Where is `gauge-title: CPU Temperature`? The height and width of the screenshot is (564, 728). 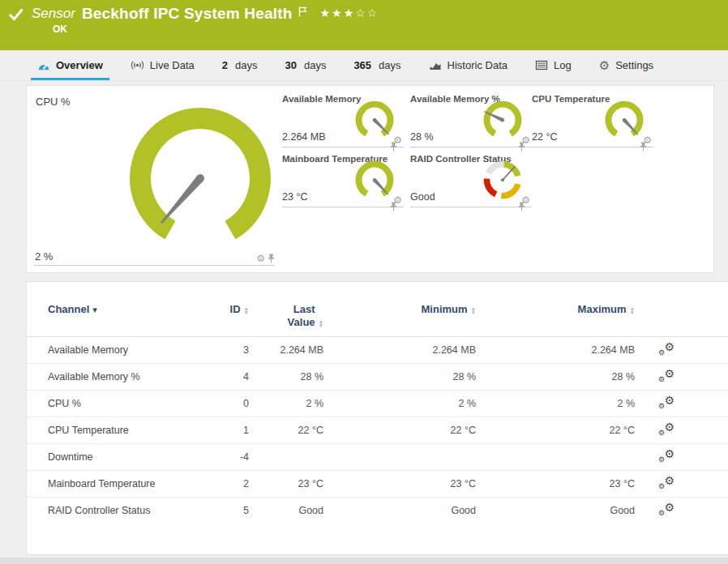 gauge-title: CPU Temperature is located at coordinates (571, 99).